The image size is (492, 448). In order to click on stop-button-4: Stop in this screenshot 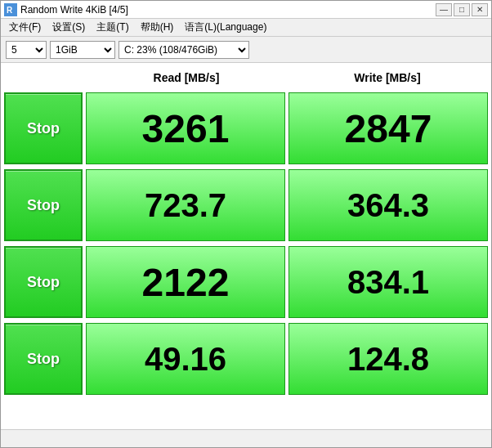, I will do `click(43, 359)`.